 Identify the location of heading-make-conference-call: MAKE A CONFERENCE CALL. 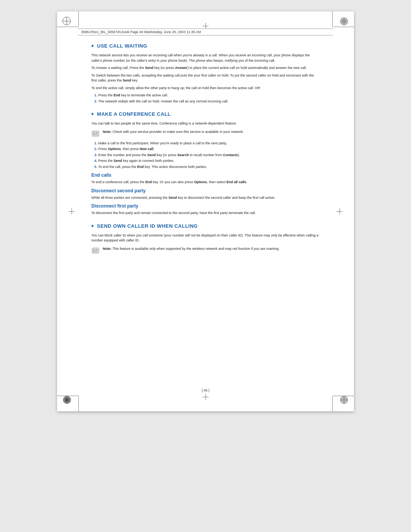
(206, 114).